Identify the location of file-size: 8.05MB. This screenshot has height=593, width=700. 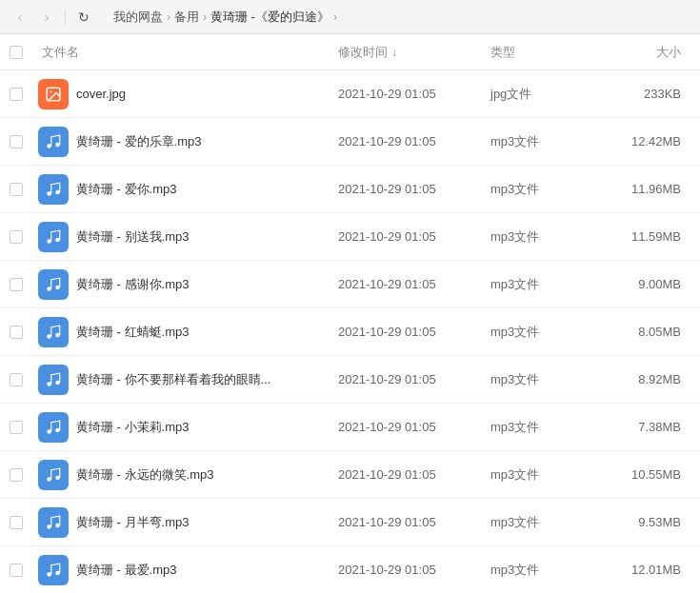
(648, 331).